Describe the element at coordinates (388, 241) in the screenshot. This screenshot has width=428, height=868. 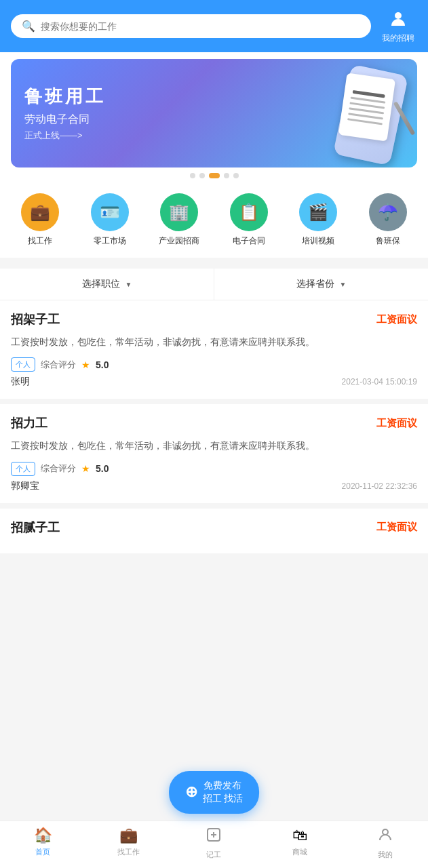
I see `luban-insurance-label: 鲁班保` at that location.